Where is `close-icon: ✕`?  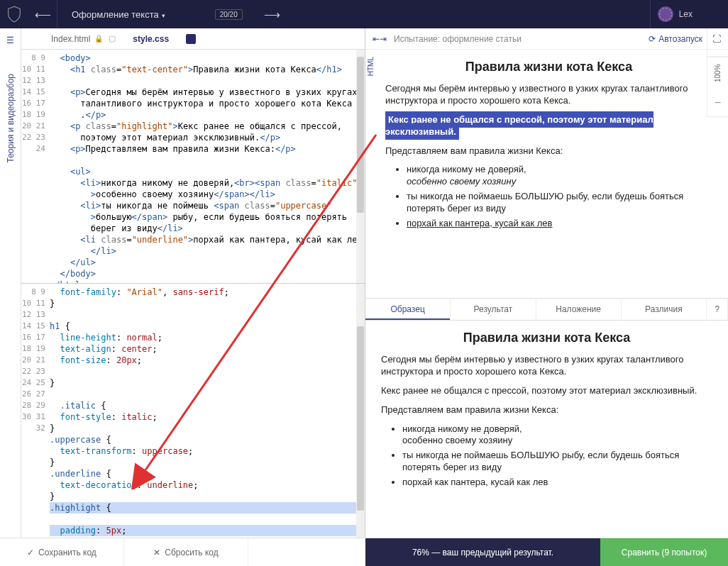 close-icon: ✕ is located at coordinates (157, 553).